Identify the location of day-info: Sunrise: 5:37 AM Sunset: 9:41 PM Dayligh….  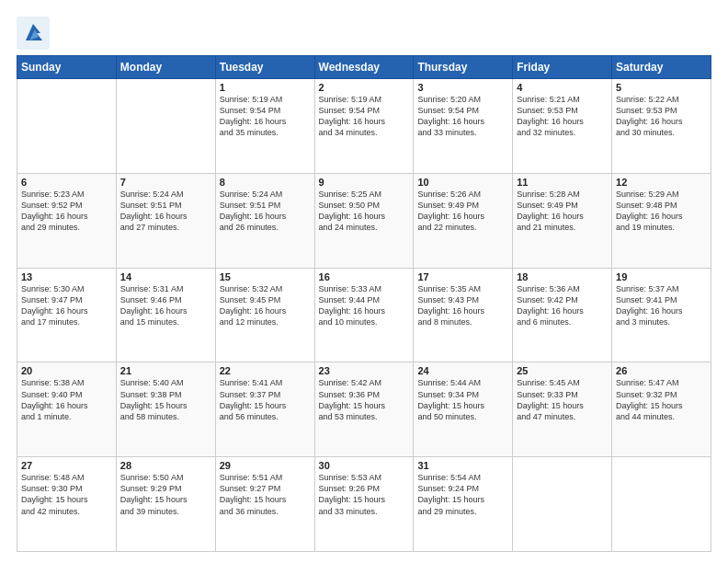
(662, 305).